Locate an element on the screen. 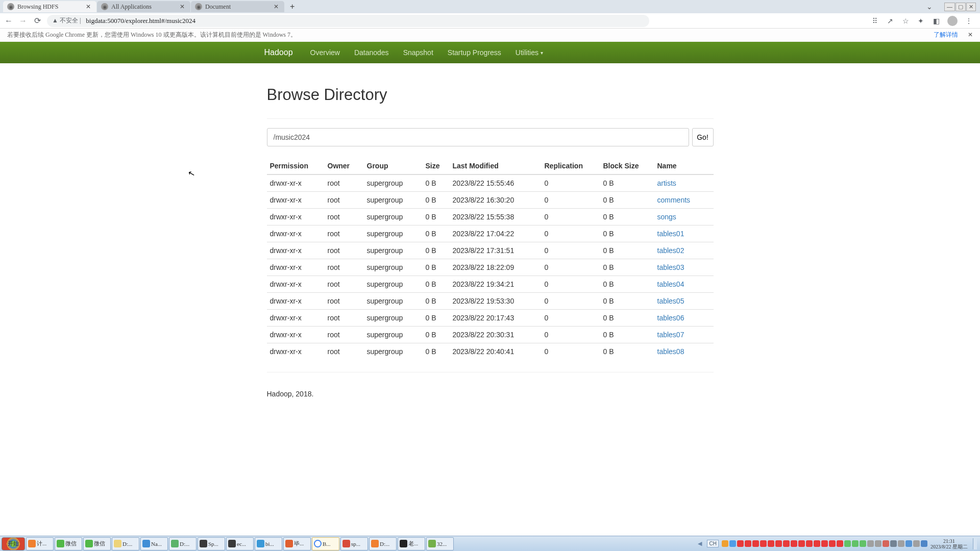 The width and height of the screenshot is (980, 551). taskbar-item: 计... is located at coordinates (40, 544).